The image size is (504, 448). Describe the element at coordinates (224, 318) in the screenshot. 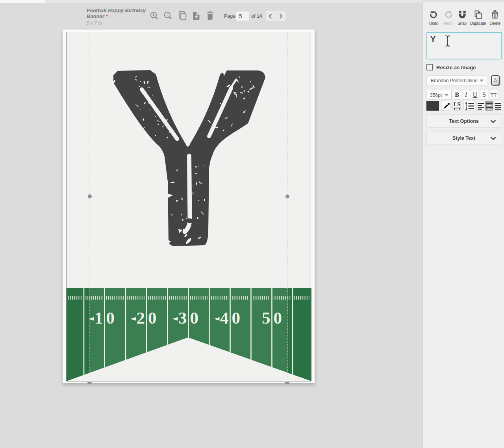

I see `svg-text: 4` at that location.